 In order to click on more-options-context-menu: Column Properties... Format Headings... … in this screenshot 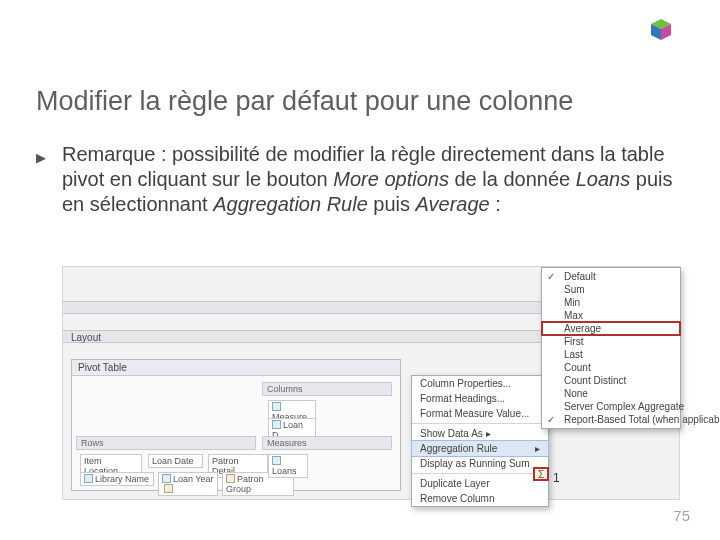, I will do `click(480, 441)`.